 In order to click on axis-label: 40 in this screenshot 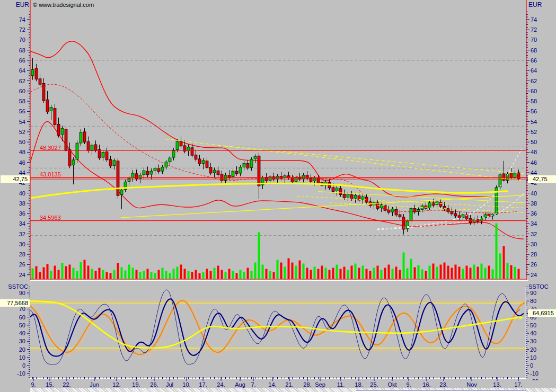, I will do `click(533, 333)`.